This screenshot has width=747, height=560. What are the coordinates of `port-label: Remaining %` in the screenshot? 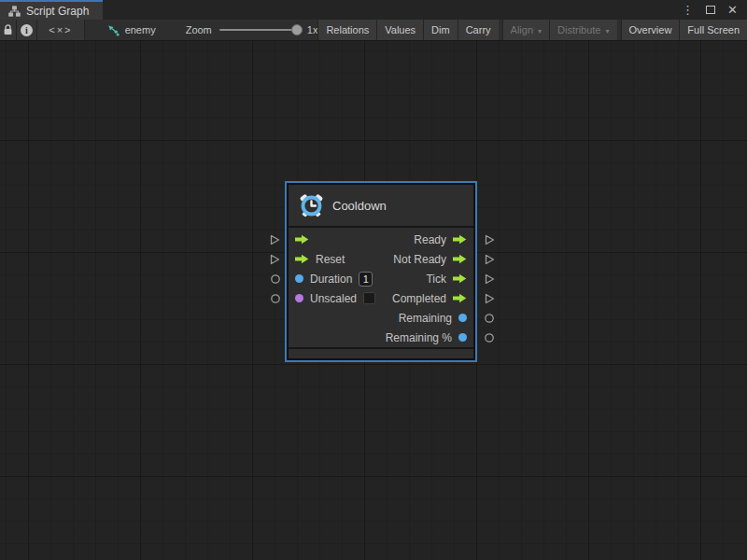 It's located at (418, 338).